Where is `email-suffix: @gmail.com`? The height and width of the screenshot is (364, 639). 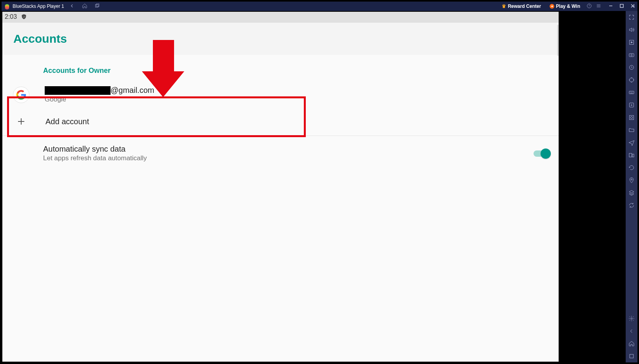 email-suffix: @gmail.com is located at coordinates (133, 90).